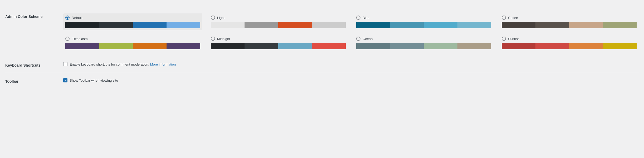 The image size is (644, 158). What do you see at coordinates (80, 39) in the screenshot?
I see `scheme-name-ectoplasm: Ectoplasm` at bounding box center [80, 39].